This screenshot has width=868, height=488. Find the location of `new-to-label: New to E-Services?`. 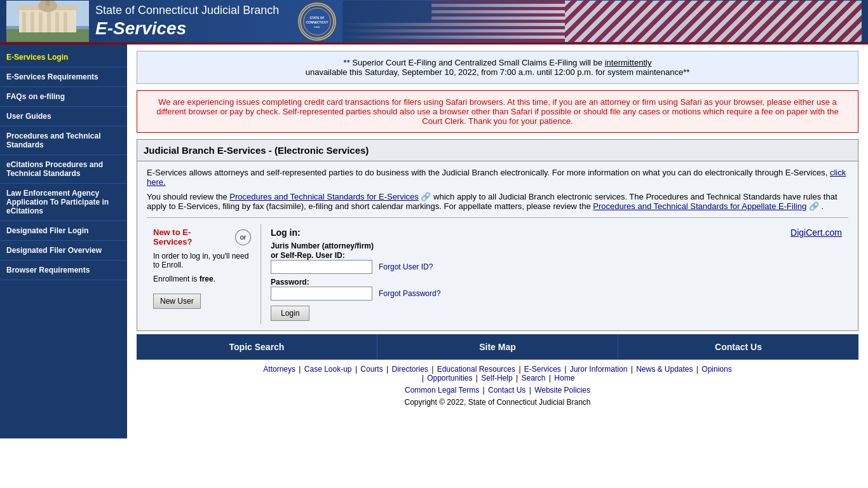

new-to-label: New to E-Services? is located at coordinates (191, 237).